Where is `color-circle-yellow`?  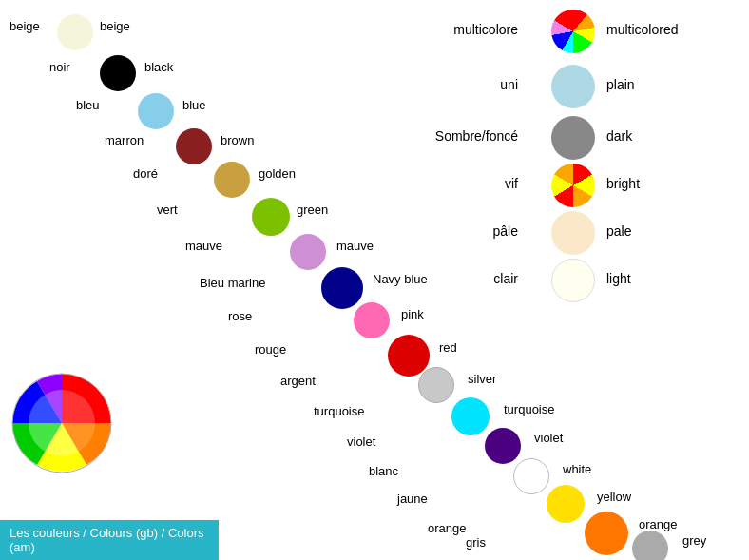
color-circle-yellow is located at coordinates (566, 504).